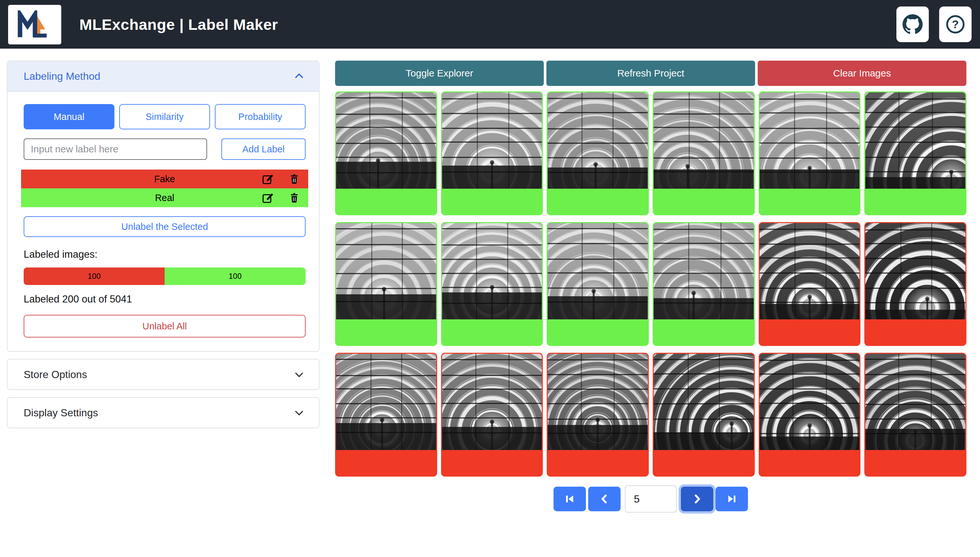  What do you see at coordinates (912, 24) in the screenshot?
I see `github-button` at bounding box center [912, 24].